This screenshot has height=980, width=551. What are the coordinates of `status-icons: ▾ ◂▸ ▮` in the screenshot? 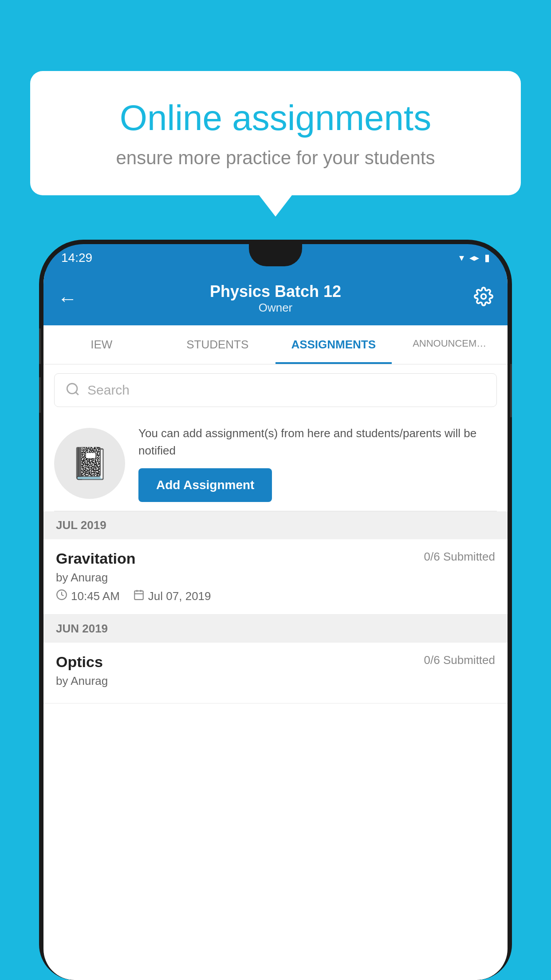 It's located at (475, 258).